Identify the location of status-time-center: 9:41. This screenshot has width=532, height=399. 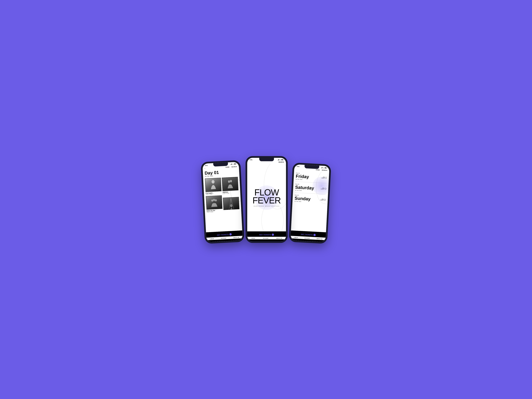
(251, 160).